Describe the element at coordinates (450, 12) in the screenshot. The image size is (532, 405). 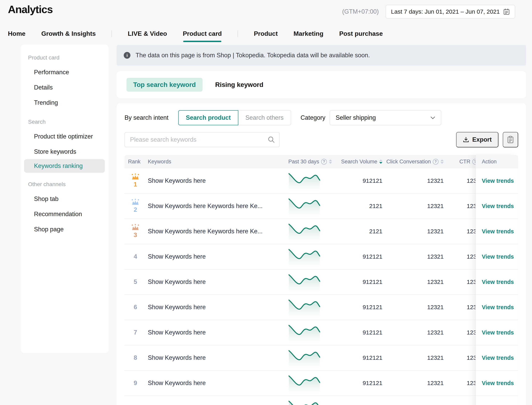
I see `date-range-picker: Last 7 days: Jun 01, 2021 – Jun 07, 2021` at that location.